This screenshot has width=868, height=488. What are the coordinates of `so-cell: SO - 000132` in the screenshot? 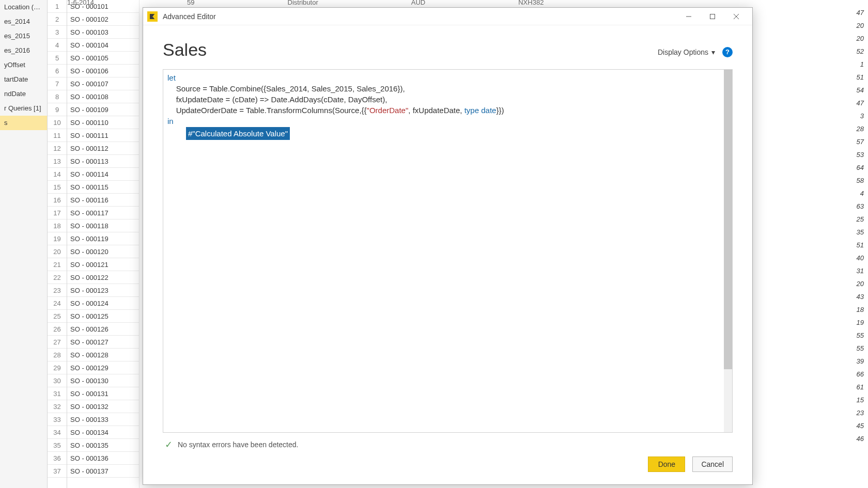 It's located at (103, 407).